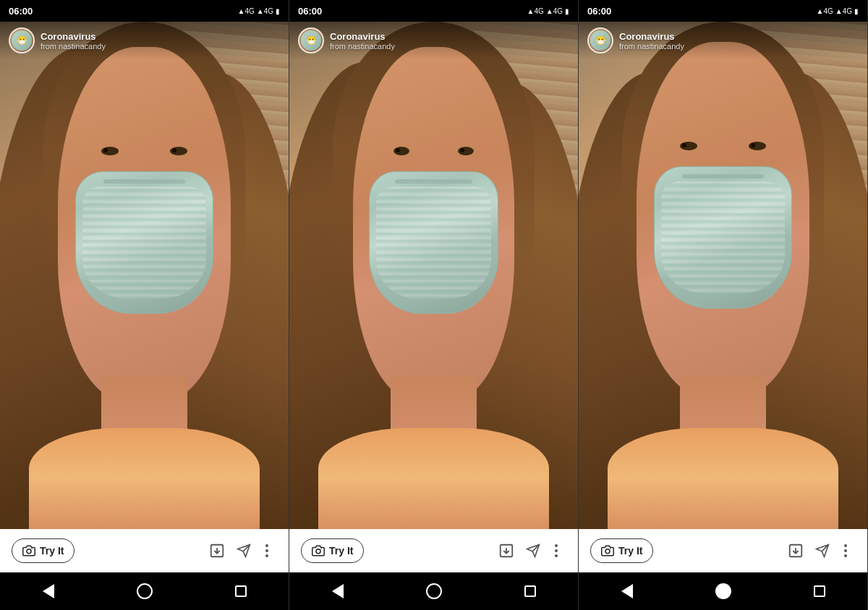 The height and width of the screenshot is (610, 868). What do you see at coordinates (311, 40) in the screenshot?
I see `filter-avatar-2: 😷` at bounding box center [311, 40].